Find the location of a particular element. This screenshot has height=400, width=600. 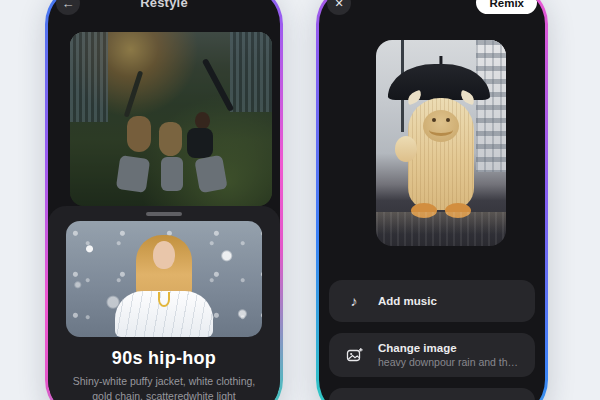

monster-smile is located at coordinates (441, 130).